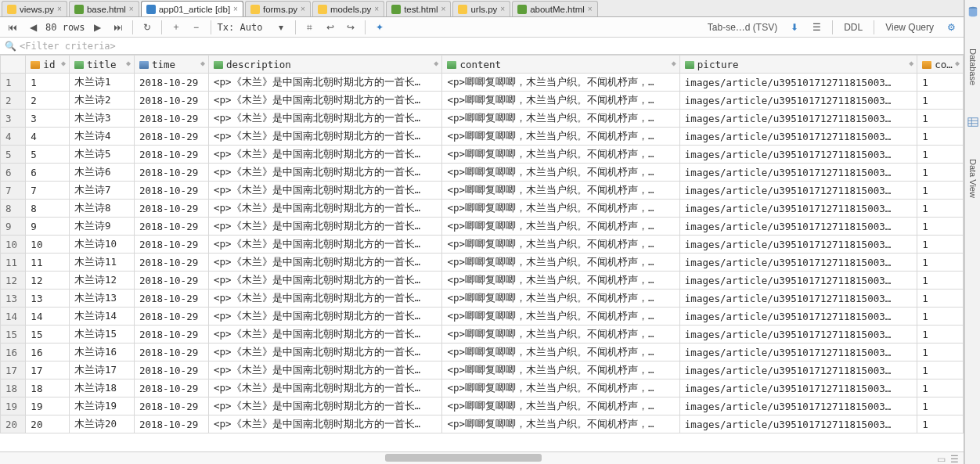  I want to click on col-header-comme: comme◆, so click(941, 64).